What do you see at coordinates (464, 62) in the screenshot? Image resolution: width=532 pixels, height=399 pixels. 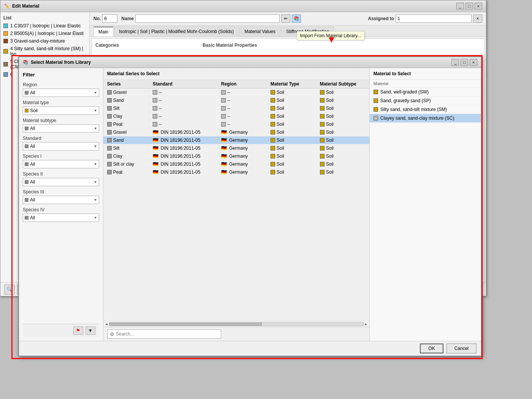 I see `library-controls: _ □ ×` at bounding box center [464, 62].